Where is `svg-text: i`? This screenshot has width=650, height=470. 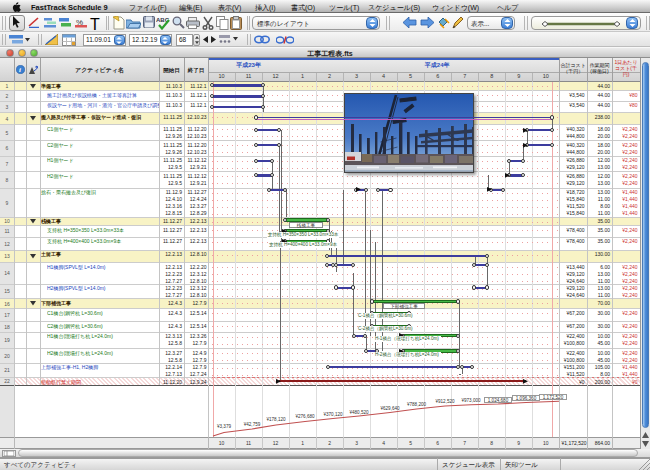 svg-text: i is located at coordinates (20, 70).